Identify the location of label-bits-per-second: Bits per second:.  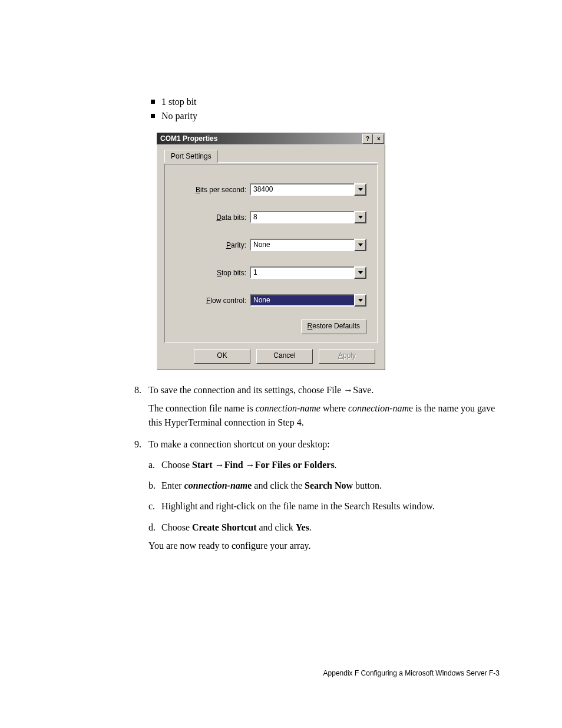
(213, 190).